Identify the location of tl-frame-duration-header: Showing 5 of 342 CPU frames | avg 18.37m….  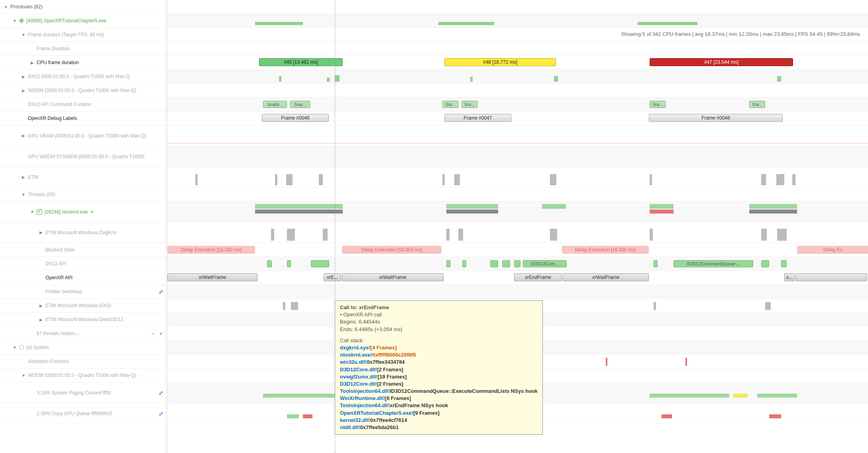
(518, 35).